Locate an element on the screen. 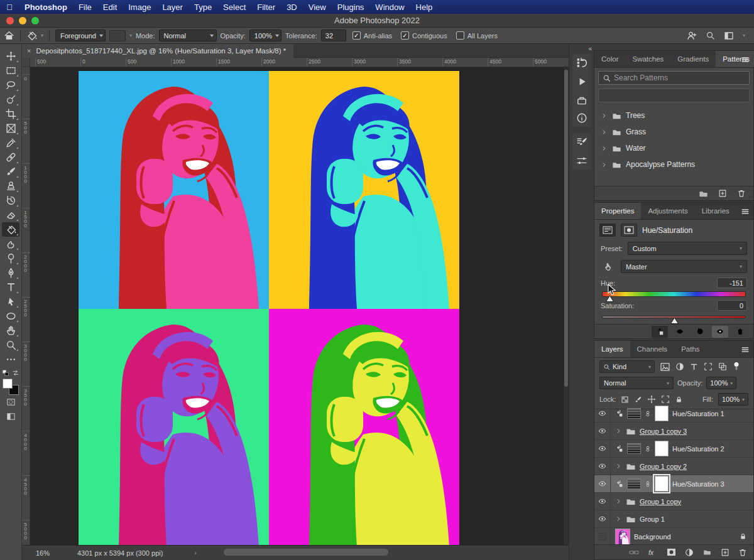  layer-content: Group 1 copy is located at coordinates (682, 502).